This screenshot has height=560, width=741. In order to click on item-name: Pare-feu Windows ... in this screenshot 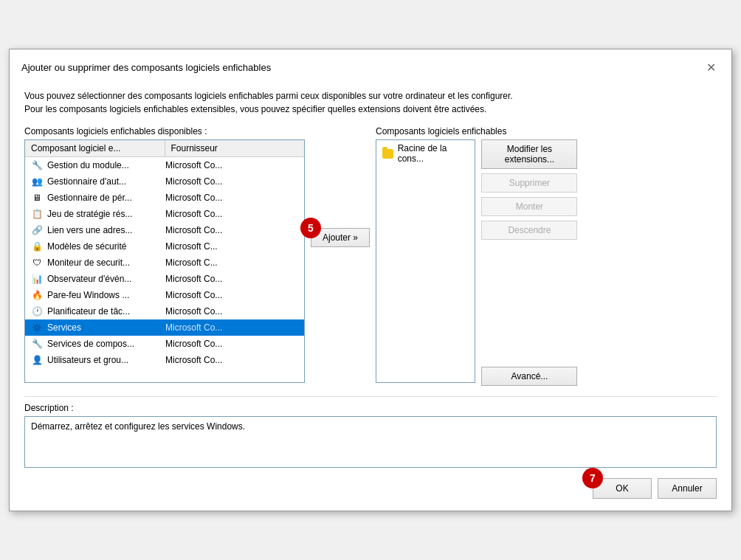, I will do `click(106, 295)`.